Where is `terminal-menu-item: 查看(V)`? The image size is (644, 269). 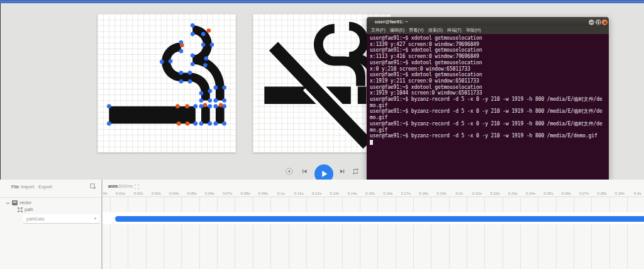 terminal-menu-item: 查看(V) is located at coordinates (416, 30).